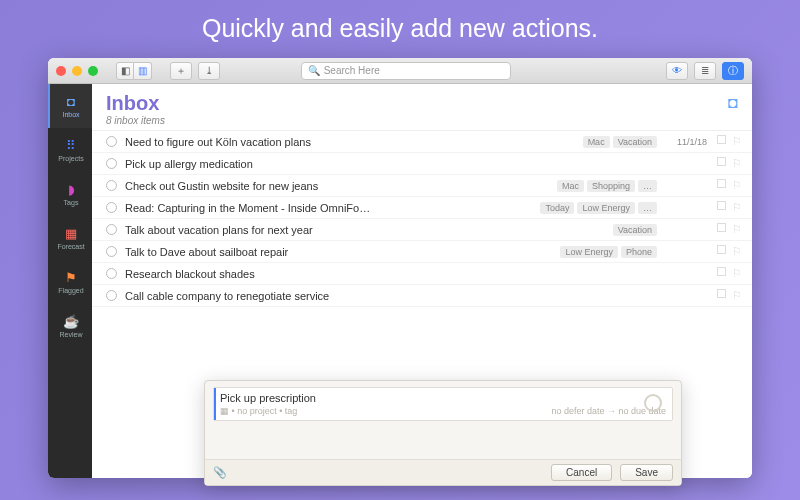 This screenshot has height=500, width=800. What do you see at coordinates (70, 282) in the screenshot?
I see `sidebar-item-flagged: ⚑ Flagged` at bounding box center [70, 282].